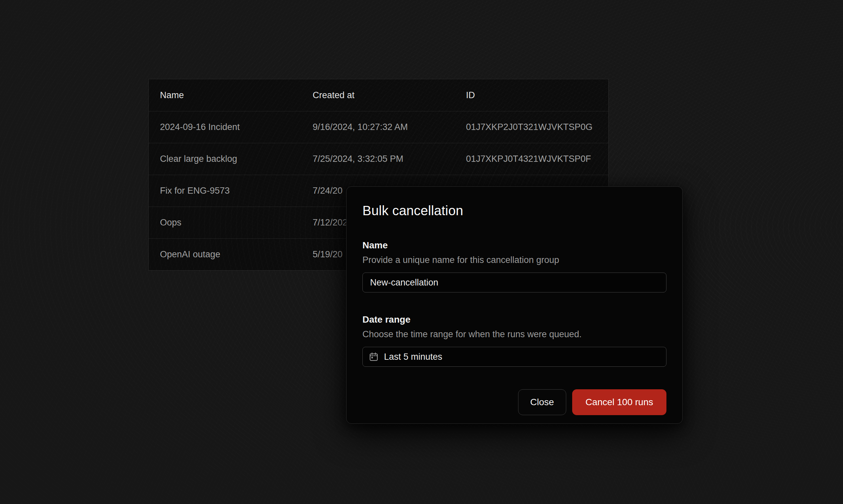 The width and height of the screenshot is (843, 504). I want to click on name-field-description: Provide a unique name for this cancellat…, so click(515, 260).